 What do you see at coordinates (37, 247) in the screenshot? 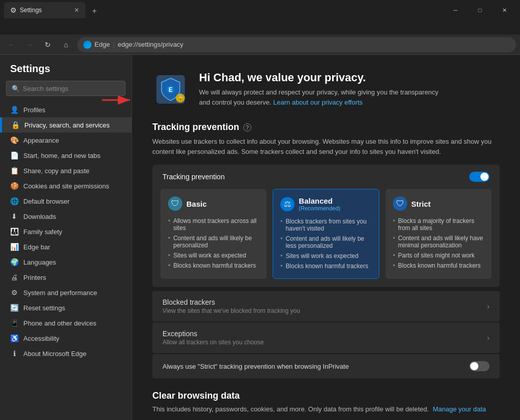
I see `sidebar-item-label: Edge bar` at bounding box center [37, 247].